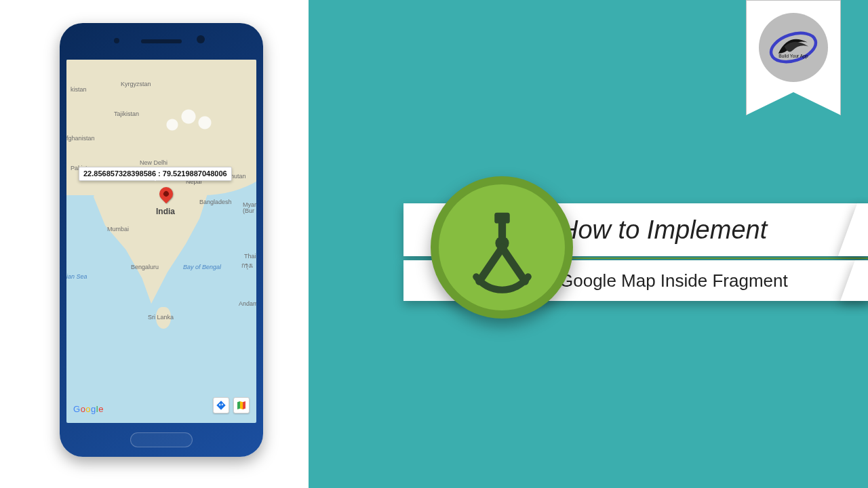 This screenshot has width=868, height=488. What do you see at coordinates (248, 304) in the screenshot?
I see `map-label: Andama` at bounding box center [248, 304].